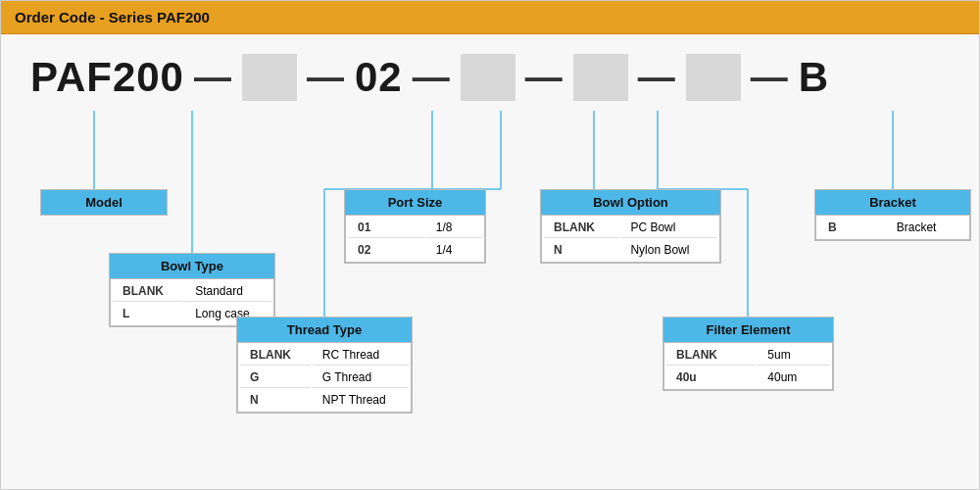 Image resolution: width=980 pixels, height=490 pixels. I want to click on table-row: BLANK5um, so click(749, 355).